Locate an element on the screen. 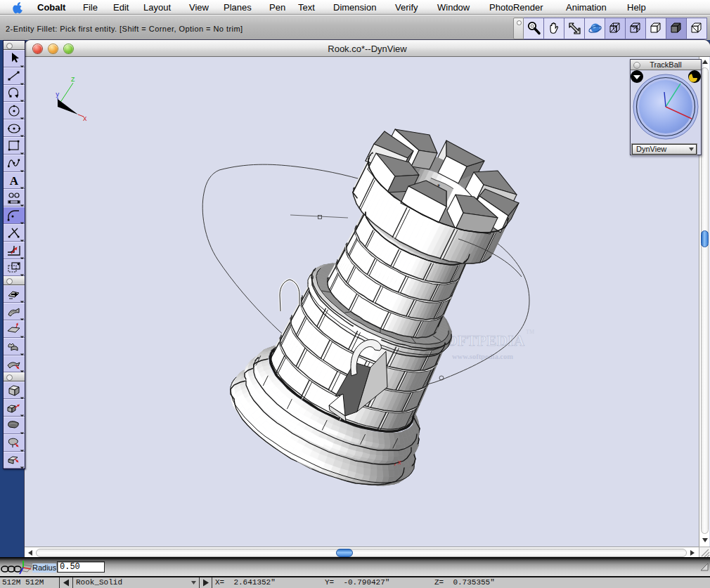  svg-text: X is located at coordinates (85, 119).